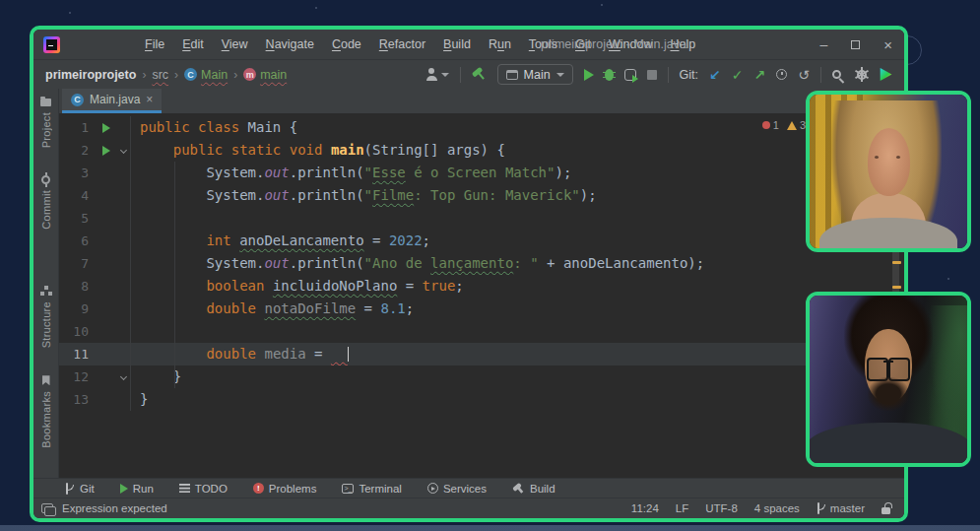 This screenshot has width=980, height=531. I want to click on code-line-7: 7 System.out.println("Ano de lançamento:…, so click(482, 264).